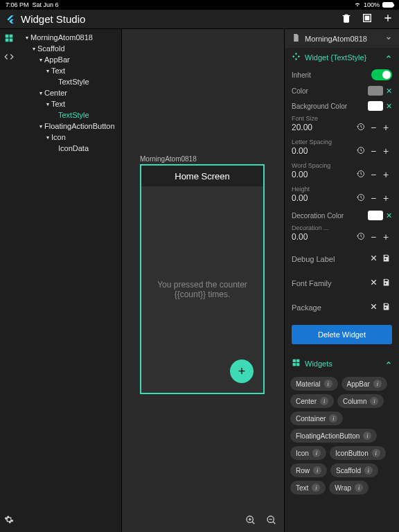 This screenshot has width=399, height=532. I want to click on canvas-label: MorningAtom0818, so click(168, 159).